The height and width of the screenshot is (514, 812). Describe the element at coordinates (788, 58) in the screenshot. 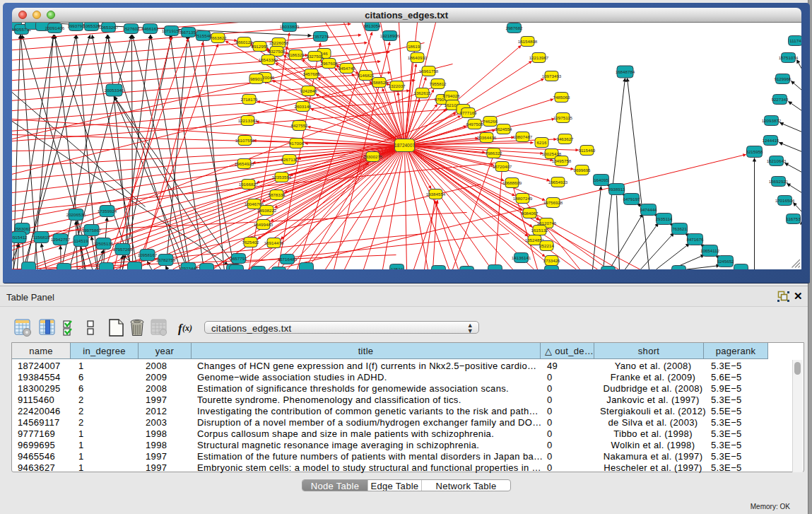

I see `svg-text: 15751074` at that location.